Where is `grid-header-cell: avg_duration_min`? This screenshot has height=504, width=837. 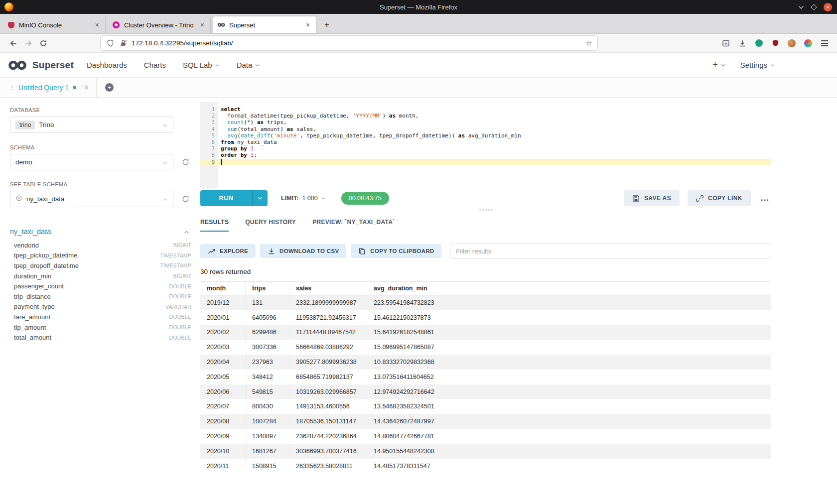
grid-header-cell: avg_duration_min is located at coordinates (569, 288).